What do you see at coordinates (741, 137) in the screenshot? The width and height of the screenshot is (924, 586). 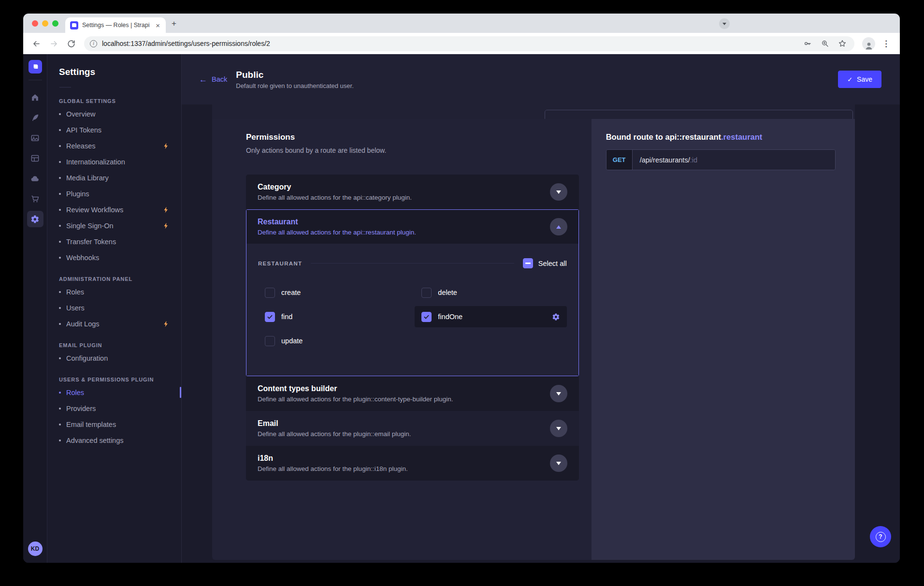 I see `bound-route-title-suffix: .restaurant` at bounding box center [741, 137].